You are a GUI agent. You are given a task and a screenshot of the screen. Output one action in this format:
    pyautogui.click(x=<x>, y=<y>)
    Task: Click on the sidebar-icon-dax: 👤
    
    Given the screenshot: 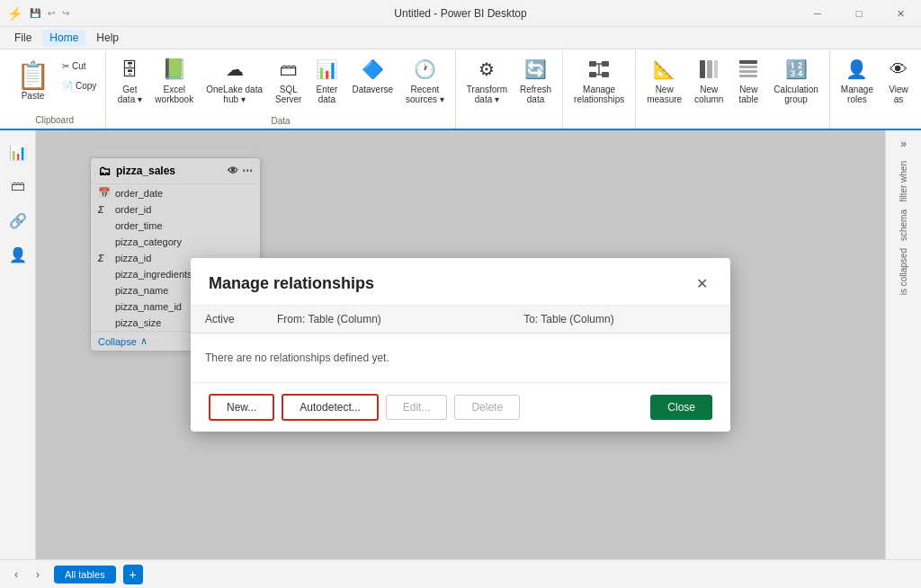 What is the action you would take?
    pyautogui.click(x=18, y=254)
    